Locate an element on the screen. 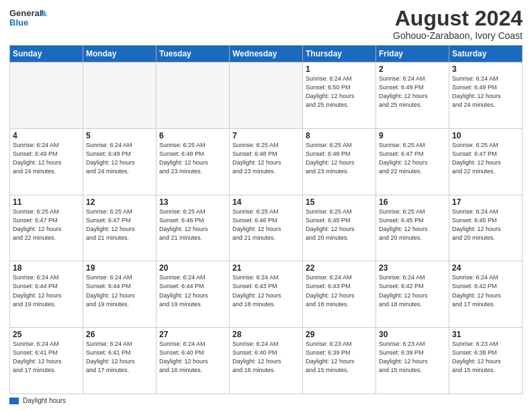 This screenshot has height=411, width=532. calendar-cell: 10Sunrise: 6:25 AM Sunset: 6:47 PM Dayli… is located at coordinates (486, 161).